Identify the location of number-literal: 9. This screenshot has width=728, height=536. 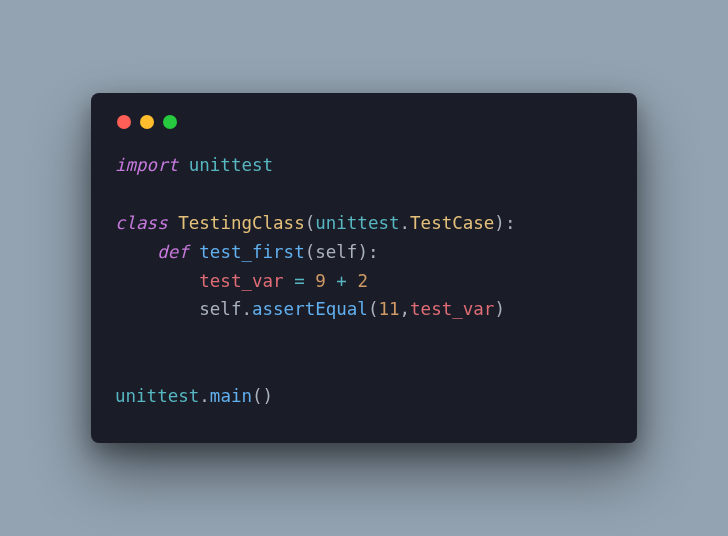
(320, 281).